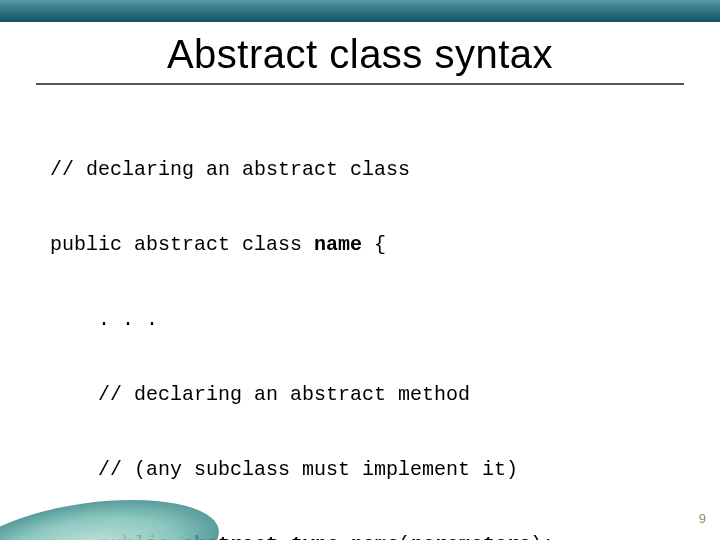 This screenshot has height=540, width=720. Describe the element at coordinates (384, 470) in the screenshot. I see `code-line: // (any subclass must implement it)` at that location.